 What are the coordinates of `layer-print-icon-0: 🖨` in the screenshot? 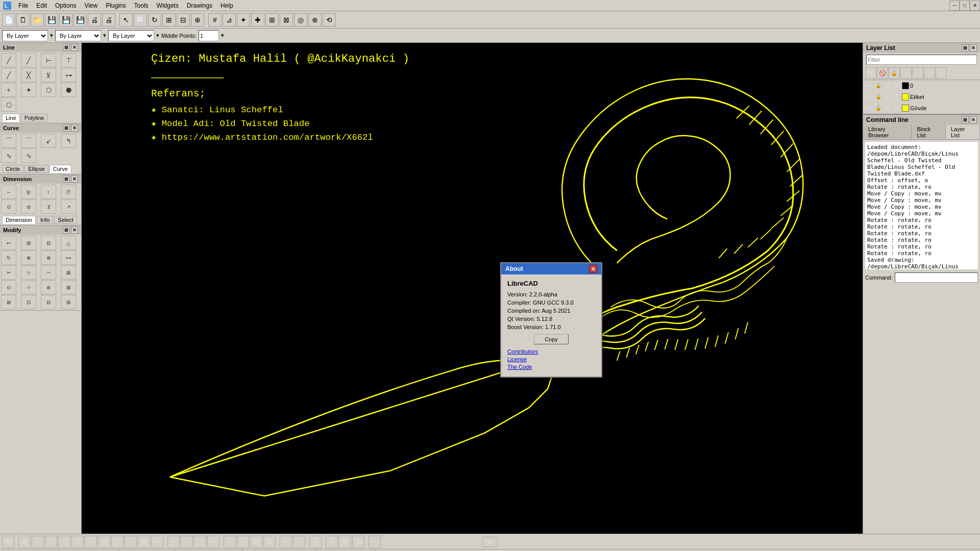 It's located at (888, 86).